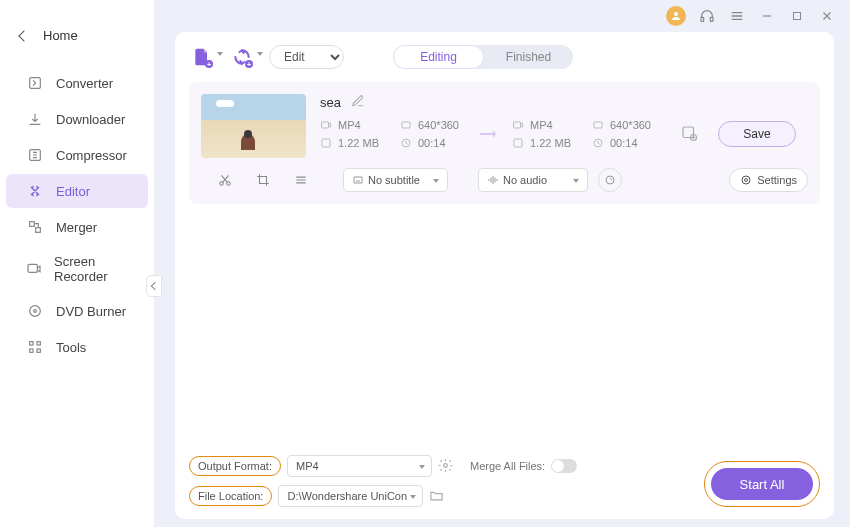 The width and height of the screenshot is (850, 527). What do you see at coordinates (502, 16) in the screenshot?
I see `titlebar` at bounding box center [502, 16].